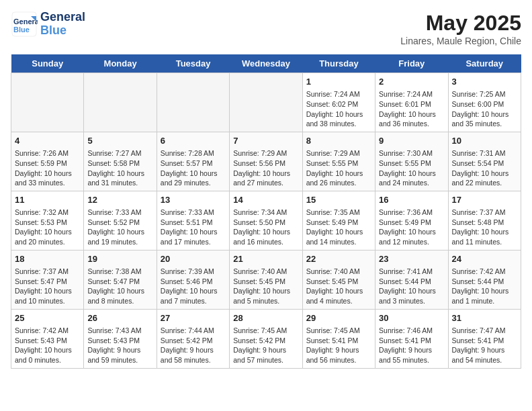 The height and width of the screenshot is (411, 532). Describe the element at coordinates (48, 338) in the screenshot. I see `calendar-cell: 25Sunrise: 7:42 AMSunset: 5:43 PMDayligh…` at that location.